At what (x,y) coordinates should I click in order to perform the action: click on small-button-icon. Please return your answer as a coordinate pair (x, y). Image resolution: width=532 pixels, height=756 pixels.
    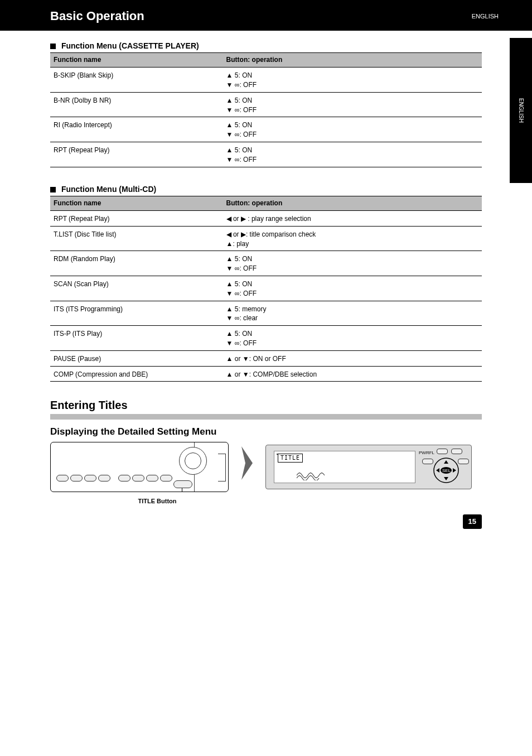
    Looking at the image, I should click on (442, 451).